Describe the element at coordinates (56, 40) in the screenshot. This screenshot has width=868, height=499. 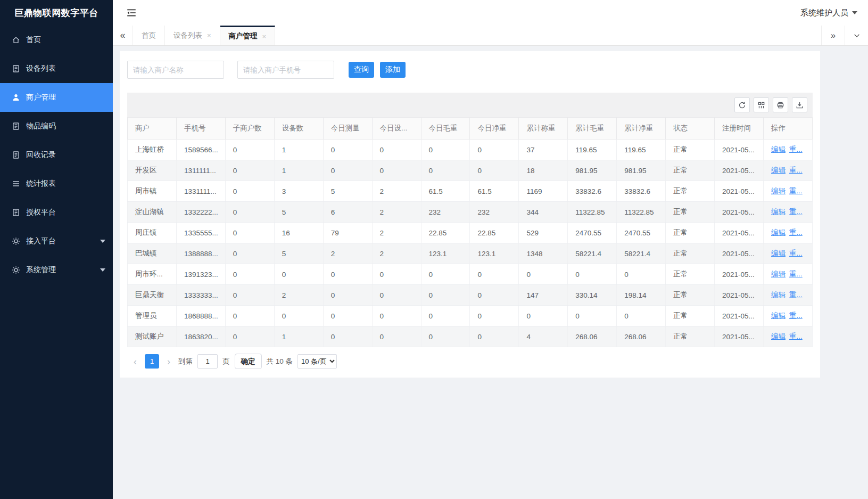
I see `sidebar-item-home: 首页` at that location.